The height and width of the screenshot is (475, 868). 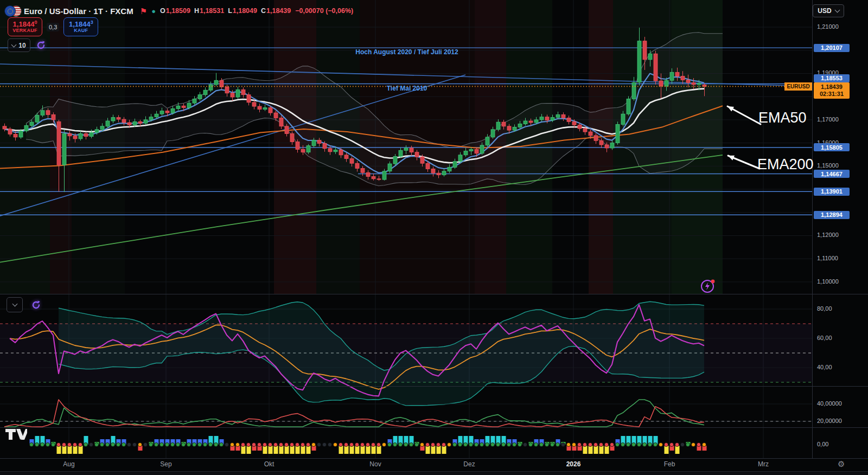 What do you see at coordinates (828, 27) in the screenshot?
I see `price-axis-label: 1,21000` at bounding box center [828, 27].